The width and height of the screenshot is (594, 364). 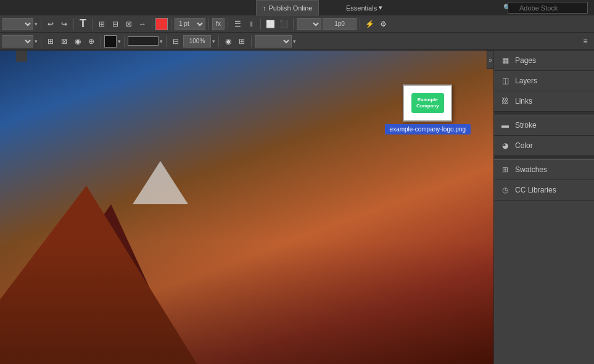 I want to click on cc-libraries-panel-item: ◷ CC Libraries, so click(x=544, y=190).